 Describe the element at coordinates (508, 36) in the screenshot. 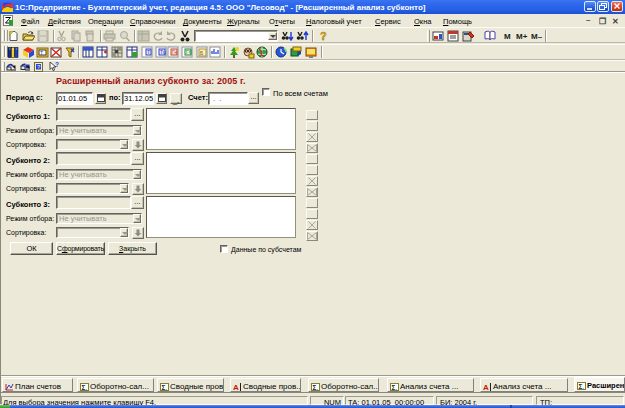

I see `svg-text: М` at that location.